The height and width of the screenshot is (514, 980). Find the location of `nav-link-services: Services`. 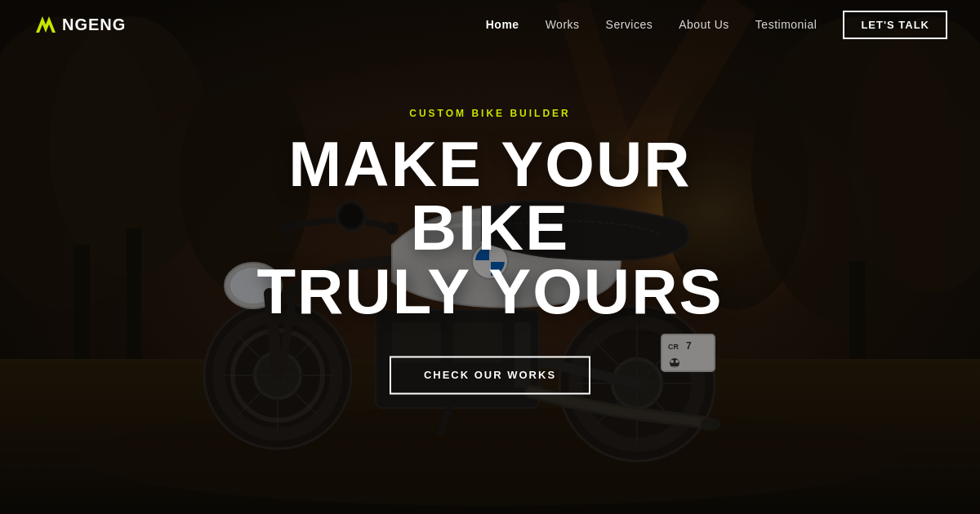

nav-link-services: Services is located at coordinates (630, 24).